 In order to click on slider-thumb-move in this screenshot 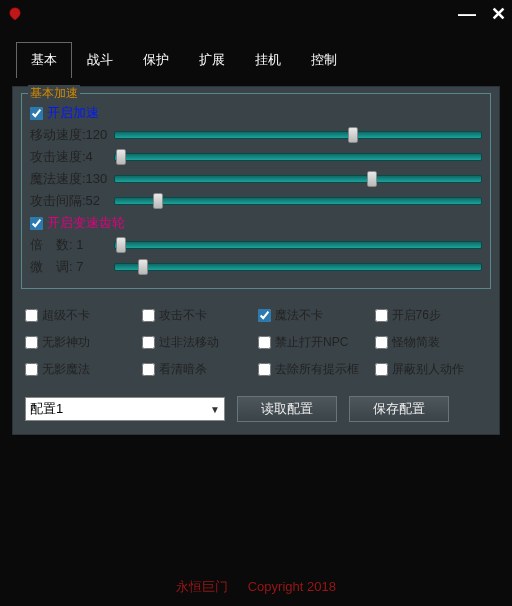, I will do `click(353, 135)`.